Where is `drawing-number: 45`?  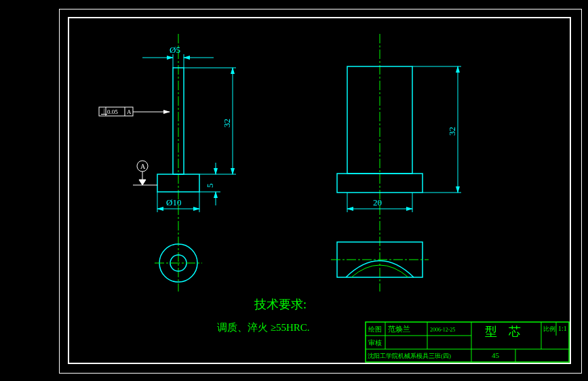
drawing-number: 45 is located at coordinates (496, 355).